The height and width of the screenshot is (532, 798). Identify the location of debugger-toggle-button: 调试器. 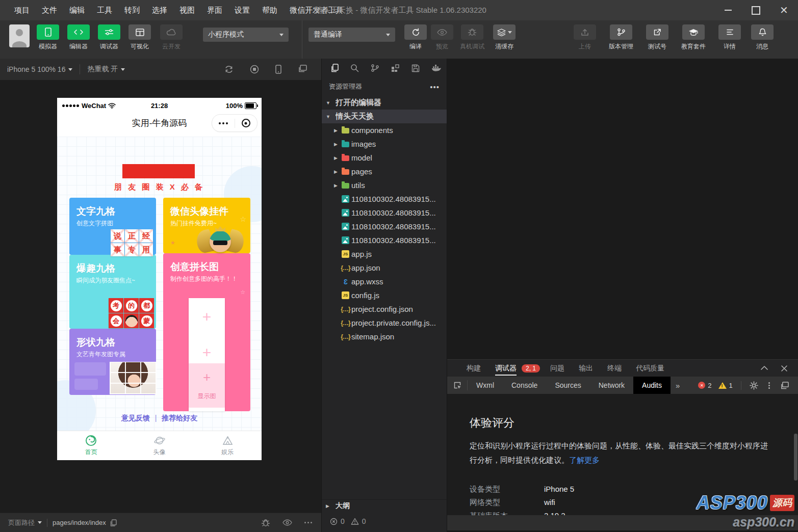
(109, 38).